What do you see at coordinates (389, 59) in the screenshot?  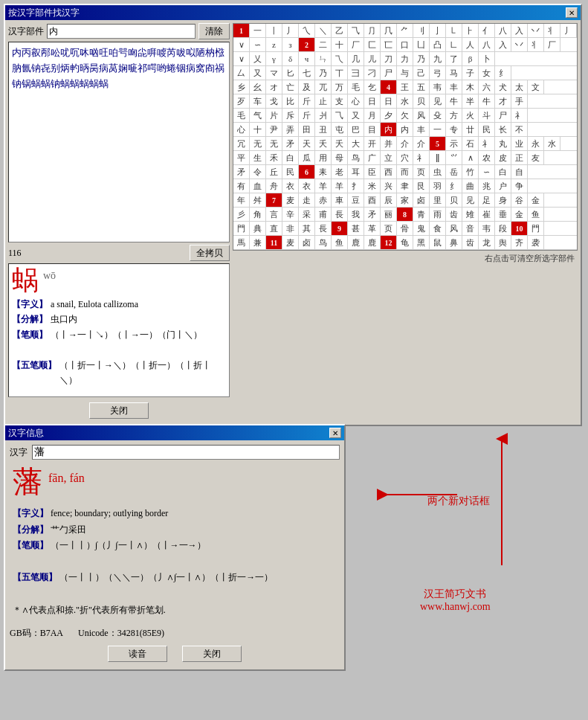 I see `grid-cell: 刀` at bounding box center [389, 59].